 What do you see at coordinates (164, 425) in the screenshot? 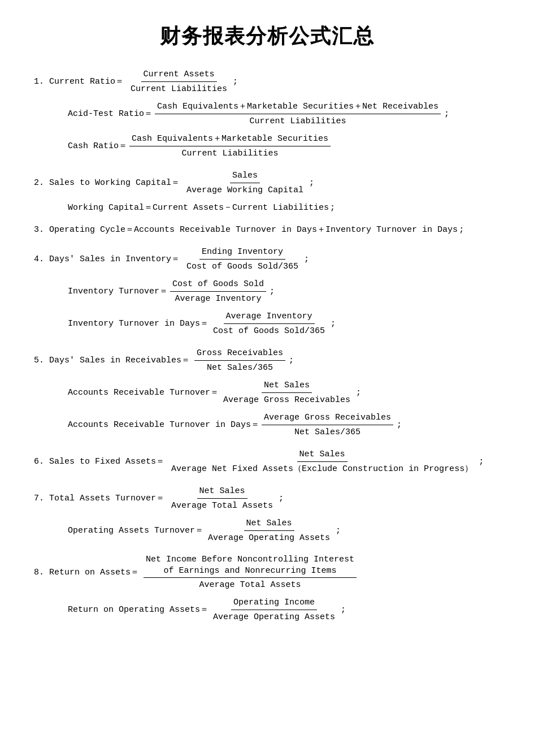
I see `ar-turnover-days-label: Accounts Receivable Turnover in Days＝` at bounding box center [164, 425].